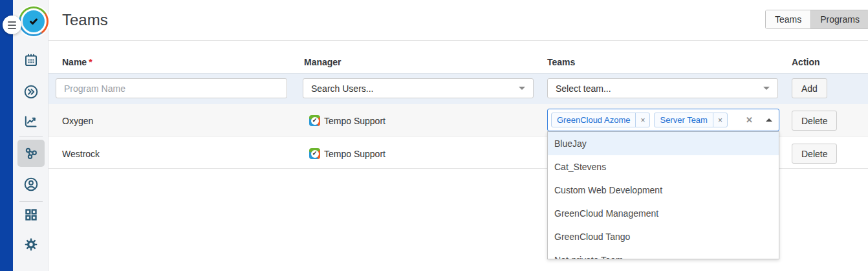 This screenshot has height=271, width=868. What do you see at coordinates (458, 40) in the screenshot?
I see `header-divider` at bounding box center [458, 40].